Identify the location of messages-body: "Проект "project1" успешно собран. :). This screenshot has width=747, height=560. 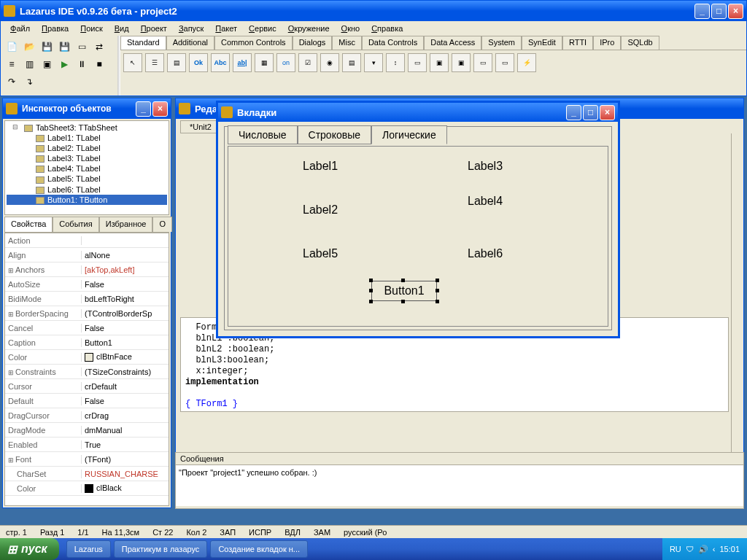
(460, 486).